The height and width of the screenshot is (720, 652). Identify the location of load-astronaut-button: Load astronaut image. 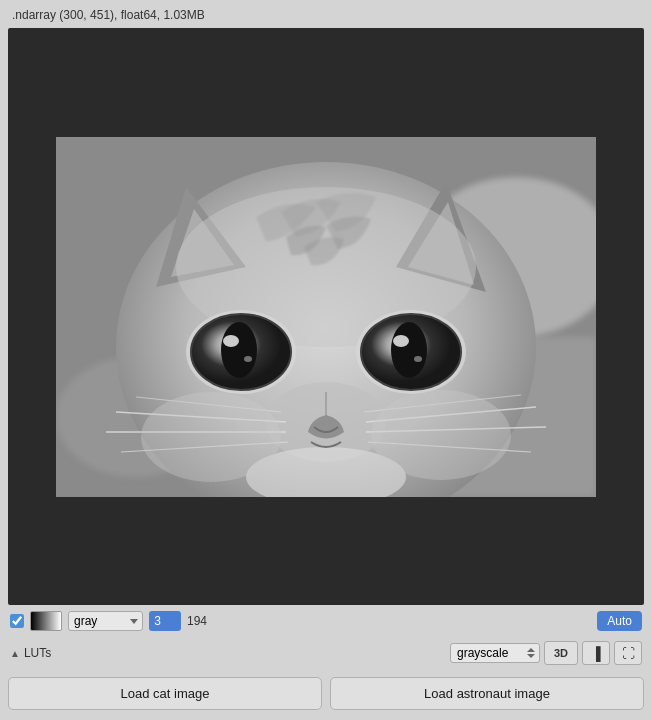
(487, 694).